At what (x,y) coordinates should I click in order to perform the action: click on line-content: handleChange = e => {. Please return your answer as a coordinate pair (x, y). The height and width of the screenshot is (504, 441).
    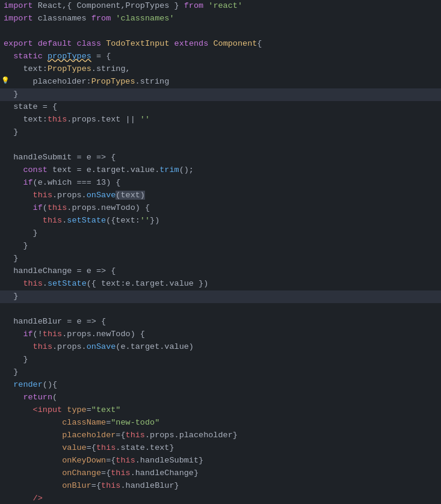
    Looking at the image, I should click on (220, 272).